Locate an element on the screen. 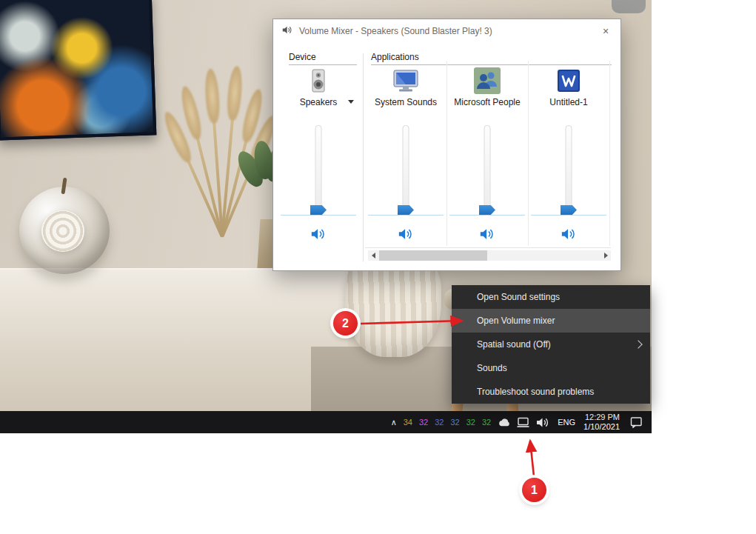 The image size is (756, 534). table-surface is located at coordinates (174, 339).